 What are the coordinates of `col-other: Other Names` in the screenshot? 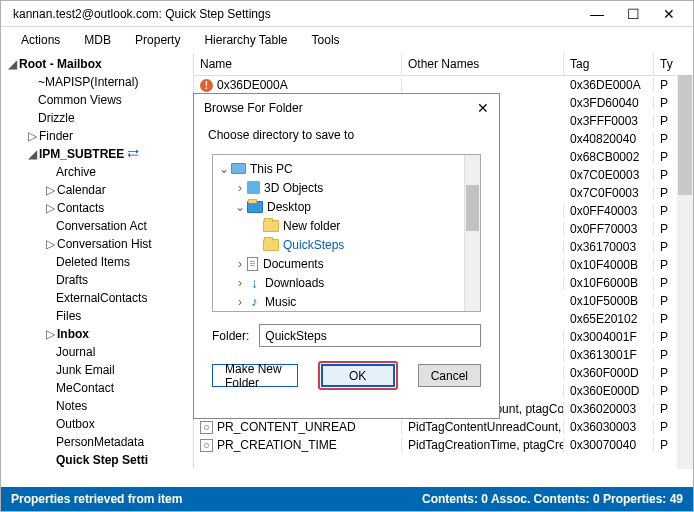 It's located at (483, 64).